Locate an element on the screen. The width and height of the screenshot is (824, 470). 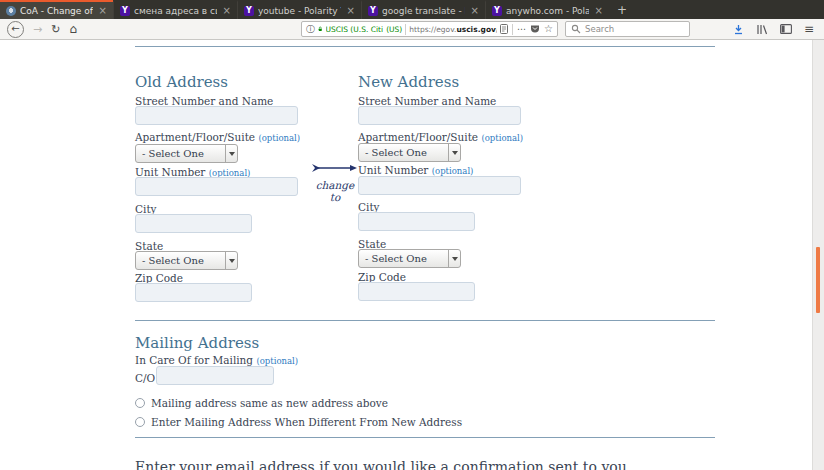
reader-mode-icon is located at coordinates (504, 29).